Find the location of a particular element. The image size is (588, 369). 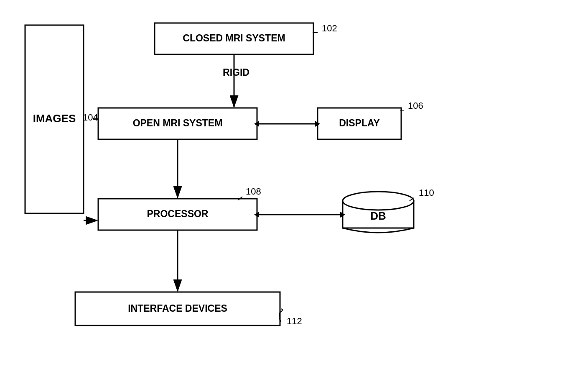

ref-106: 106 is located at coordinates (415, 105).